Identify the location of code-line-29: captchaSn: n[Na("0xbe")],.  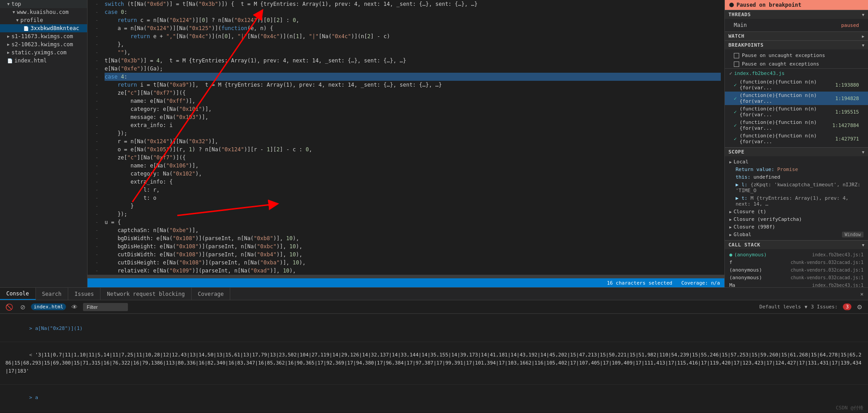
(413, 230).